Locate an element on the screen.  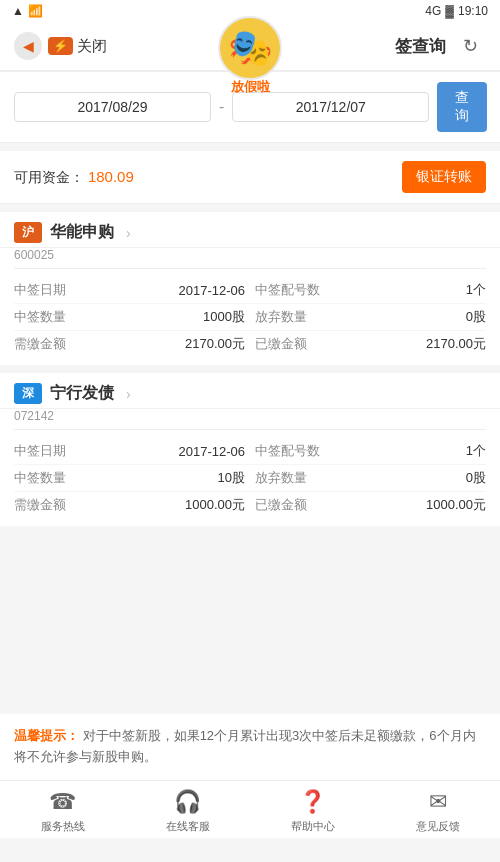
mascot-image: 🎭 is located at coordinates (250, 48).